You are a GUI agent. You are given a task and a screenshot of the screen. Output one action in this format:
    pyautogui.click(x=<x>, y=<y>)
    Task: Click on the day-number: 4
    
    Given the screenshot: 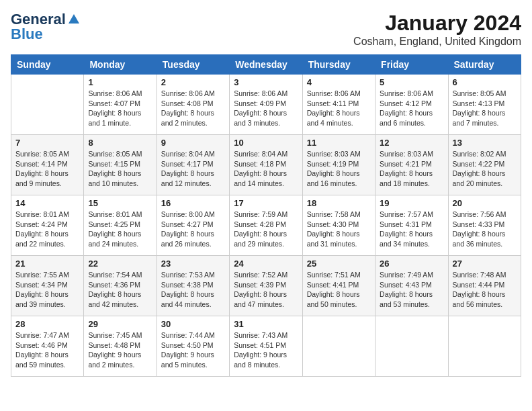 What is the action you would take?
    pyautogui.click(x=339, y=82)
    